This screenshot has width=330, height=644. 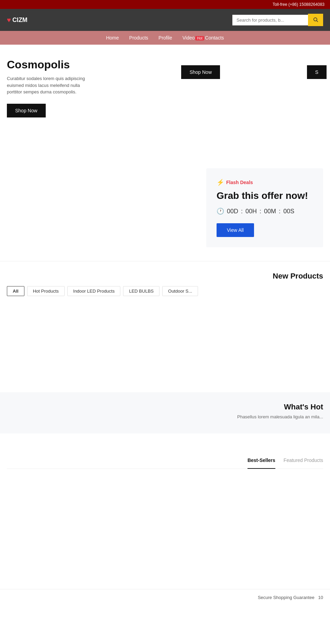 What do you see at coordinates (251, 212) in the screenshot?
I see `timer-hours: 00H` at bounding box center [251, 212].